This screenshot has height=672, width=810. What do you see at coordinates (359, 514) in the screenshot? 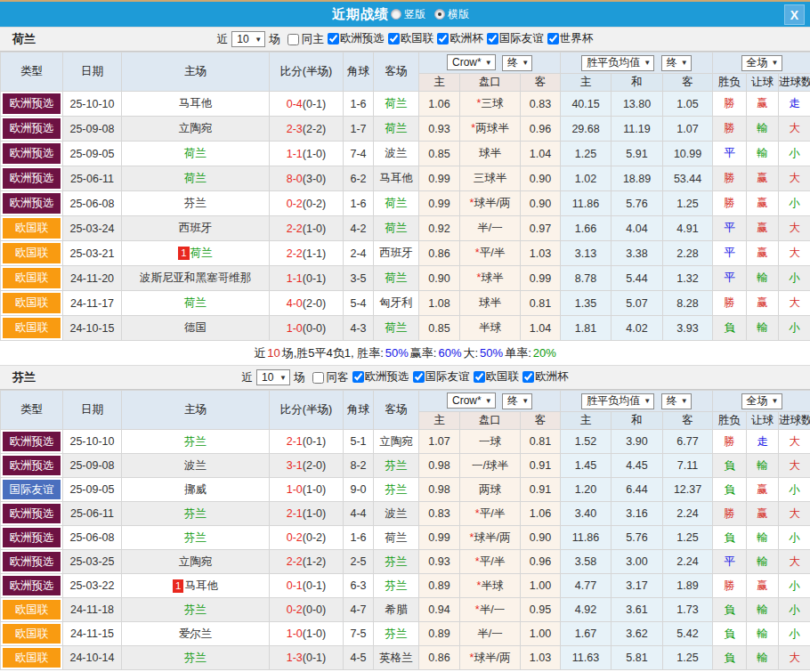
I see `corner-score: 4-4` at bounding box center [359, 514].